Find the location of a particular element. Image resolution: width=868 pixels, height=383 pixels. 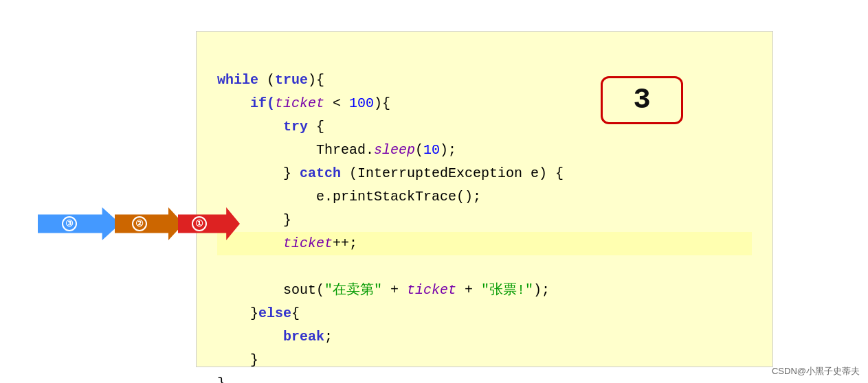

line-sleep: Thread.sleep(10); is located at coordinates (337, 150).